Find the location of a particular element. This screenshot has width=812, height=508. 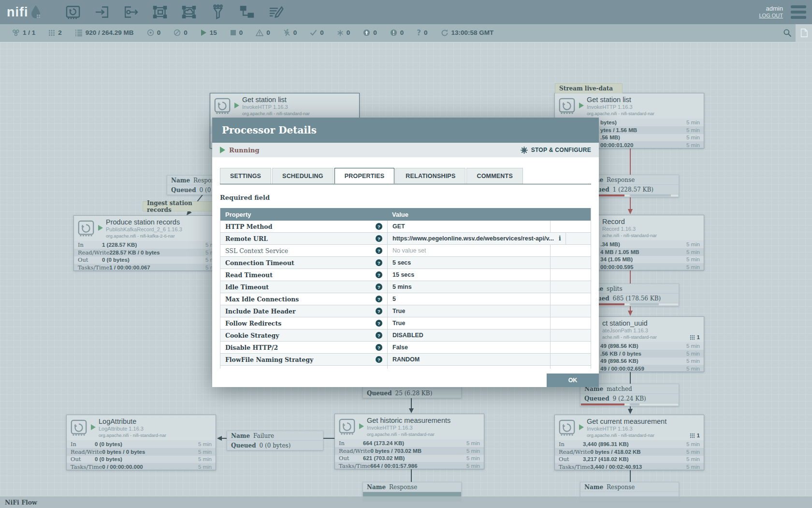

output-port-tool-icon is located at coordinates (131, 12).